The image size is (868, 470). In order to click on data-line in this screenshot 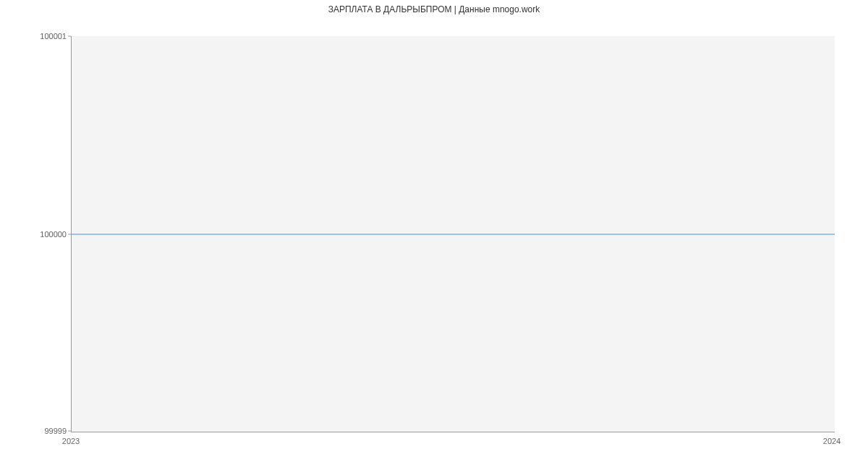, I will do `click(453, 234)`.